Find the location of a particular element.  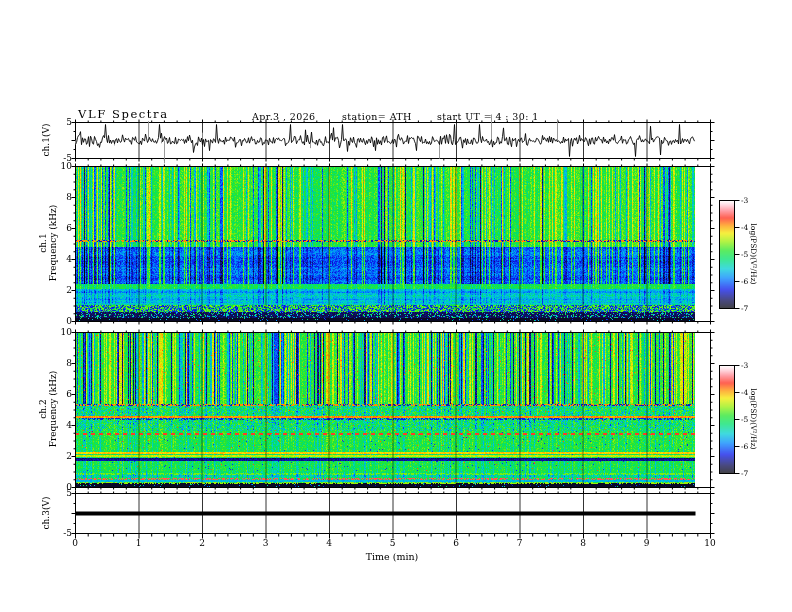

ch3-voltage-axis-label: ch.3(V) is located at coordinates (46, 514).